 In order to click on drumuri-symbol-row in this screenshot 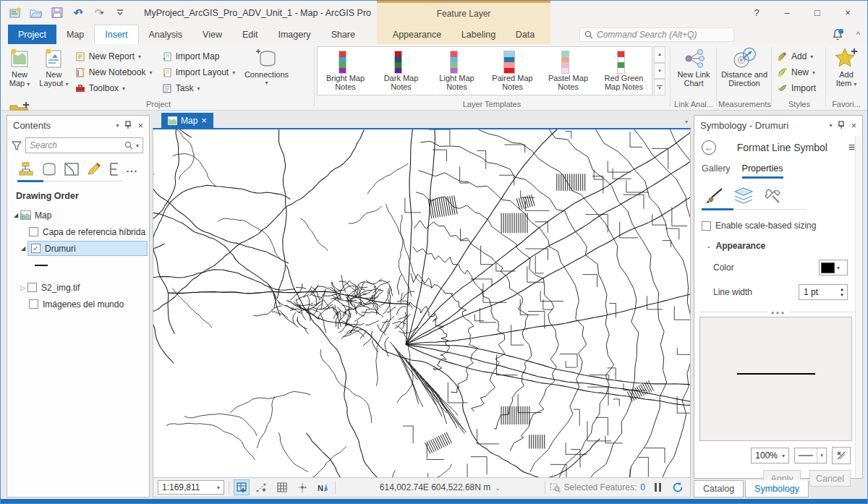, I will do `click(78, 265)`.